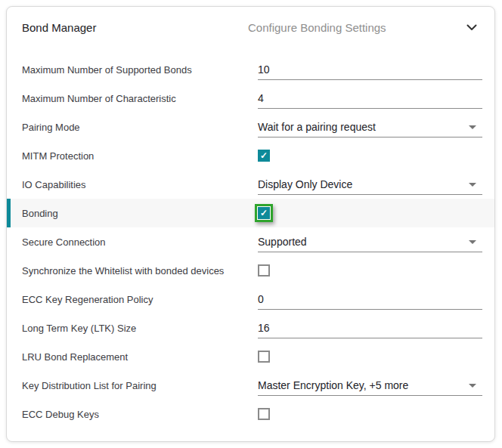 The height and width of the screenshot is (448, 502). What do you see at coordinates (370, 328) in the screenshot?
I see `setting-control: 16` at bounding box center [370, 328].